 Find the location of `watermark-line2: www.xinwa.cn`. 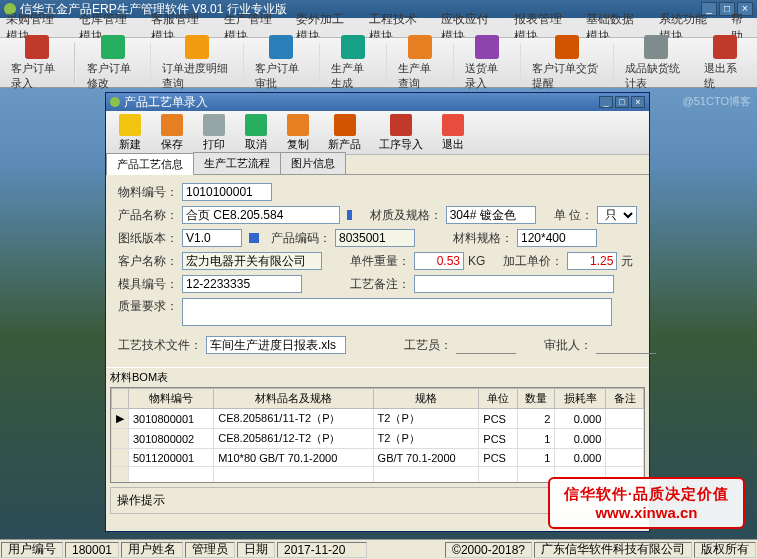

watermark-line2: www.xinwa.cn is located at coordinates (646, 512).